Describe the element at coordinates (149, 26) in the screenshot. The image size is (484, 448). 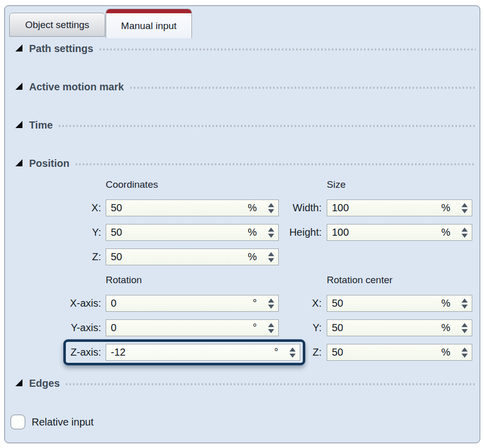
I see `tab-label: Manual input` at that location.